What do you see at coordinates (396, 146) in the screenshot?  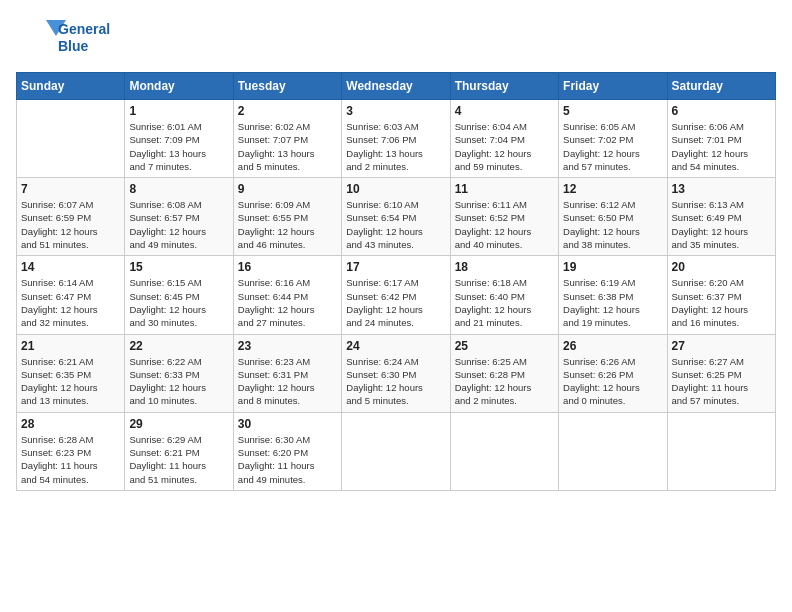 I see `day-info: Sunrise: 6:03 AM Sunset: 7:06 PM Dayligh…` at bounding box center [396, 146].